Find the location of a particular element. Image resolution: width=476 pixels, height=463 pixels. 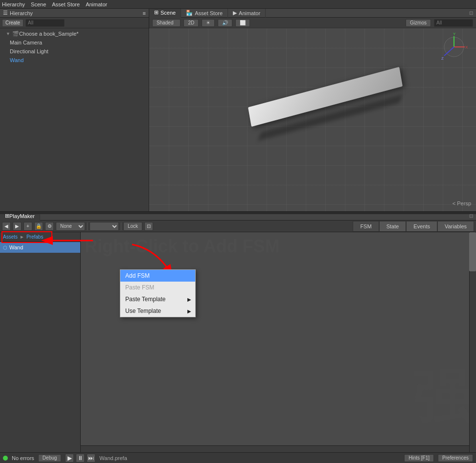

pause-button: ⏸ is located at coordinates (80, 458).